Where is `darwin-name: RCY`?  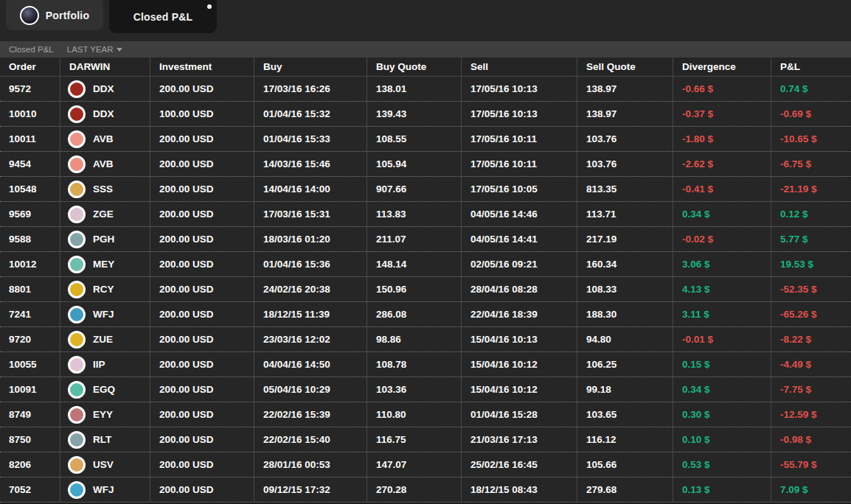 darwin-name: RCY is located at coordinates (103, 289).